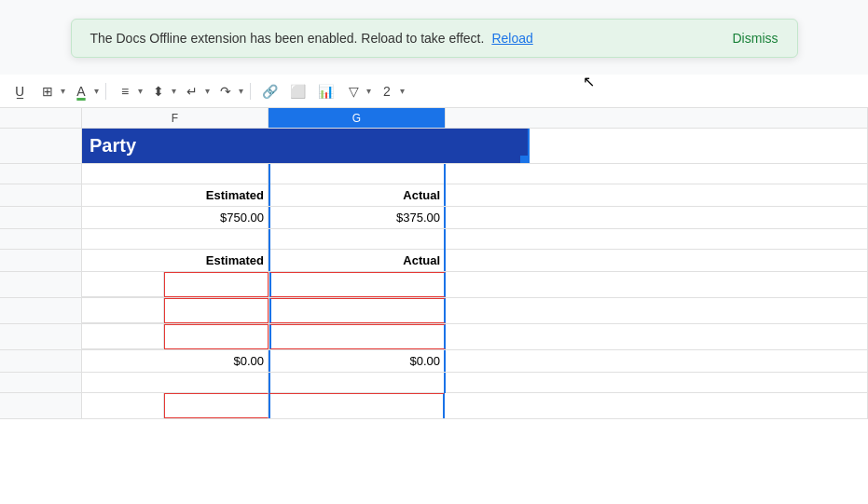  What do you see at coordinates (41, 218) in the screenshot?
I see `row-header-val1` at bounding box center [41, 218].